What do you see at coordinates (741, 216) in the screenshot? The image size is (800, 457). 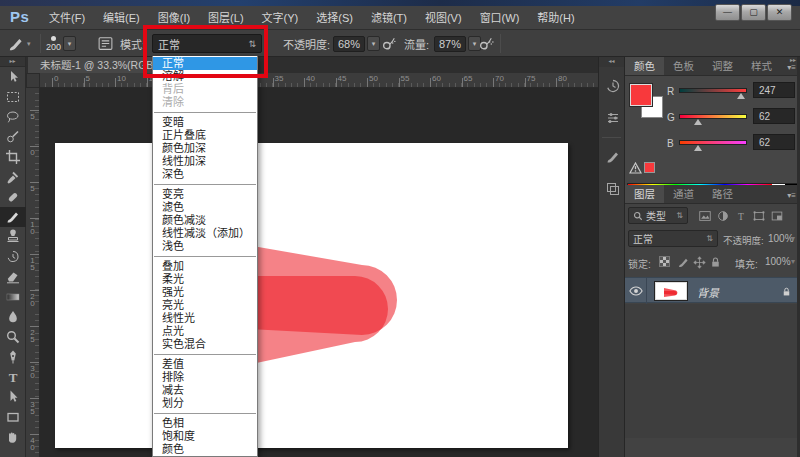 I see `filter-type-layers-icon: T` at bounding box center [741, 216].